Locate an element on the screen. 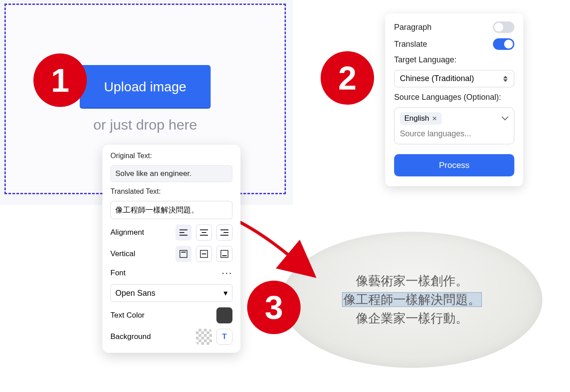  result-line-2-selection: 像工程師一樣解決問題。 is located at coordinates (412, 299).